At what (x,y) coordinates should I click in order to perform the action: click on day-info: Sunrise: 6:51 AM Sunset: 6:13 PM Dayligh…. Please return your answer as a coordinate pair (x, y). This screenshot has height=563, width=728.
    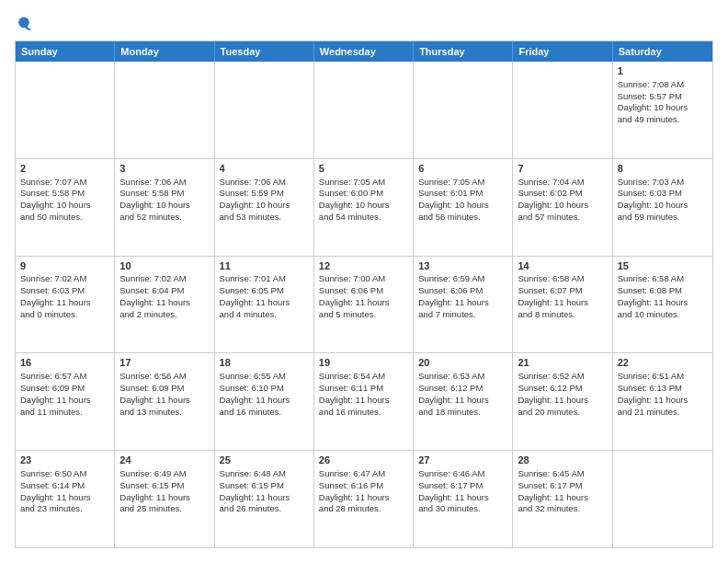
    Looking at the image, I should click on (653, 394).